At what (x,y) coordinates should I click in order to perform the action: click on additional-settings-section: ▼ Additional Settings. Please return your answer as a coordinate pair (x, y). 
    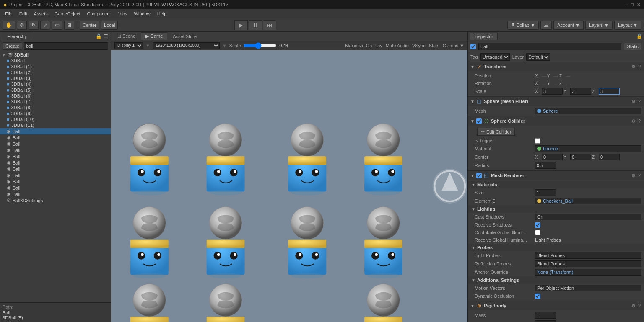
    Looking at the image, I should click on (556, 280).